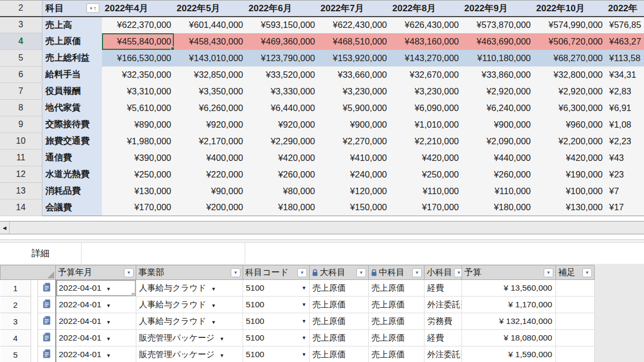  I want to click on row-number-cell: 1, so click(16, 289).